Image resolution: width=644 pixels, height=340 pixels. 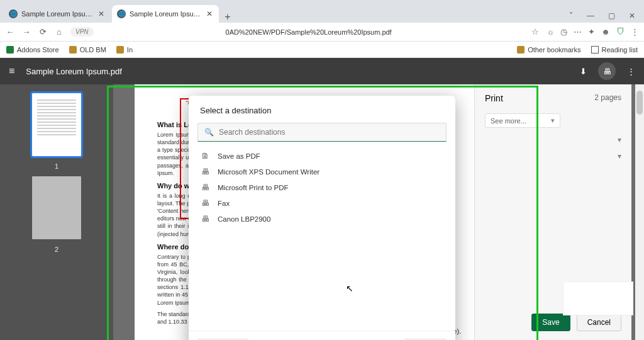 What do you see at coordinates (205, 156) in the screenshot?
I see `file-icon: 🗎` at bounding box center [205, 156].